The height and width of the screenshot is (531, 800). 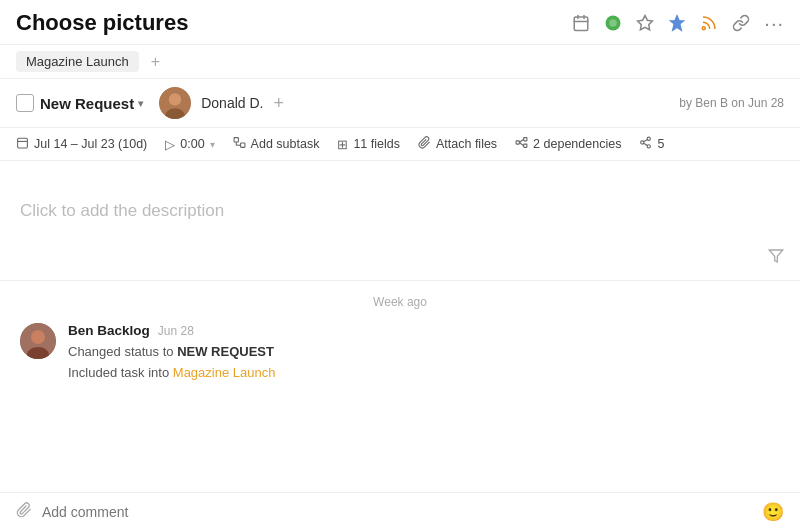 What do you see at coordinates (278, 104) in the screenshot?
I see `add-assignee-button: +` at bounding box center [278, 104].